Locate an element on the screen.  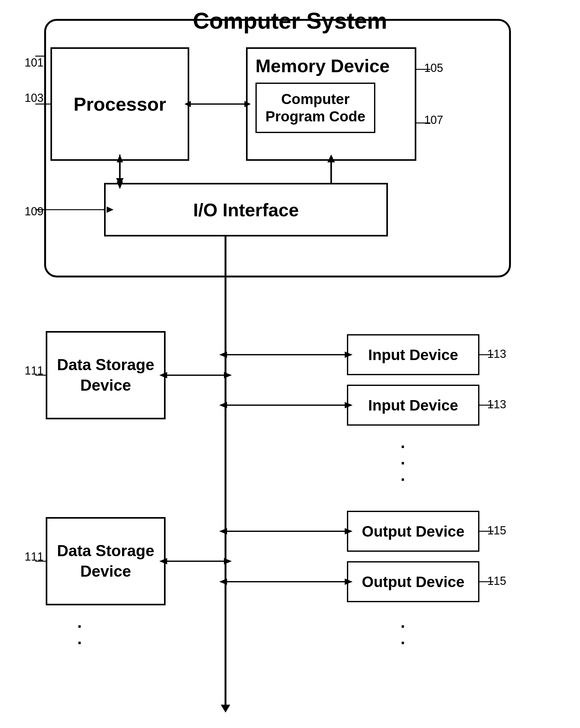
ref-109: 109 is located at coordinates (34, 211).